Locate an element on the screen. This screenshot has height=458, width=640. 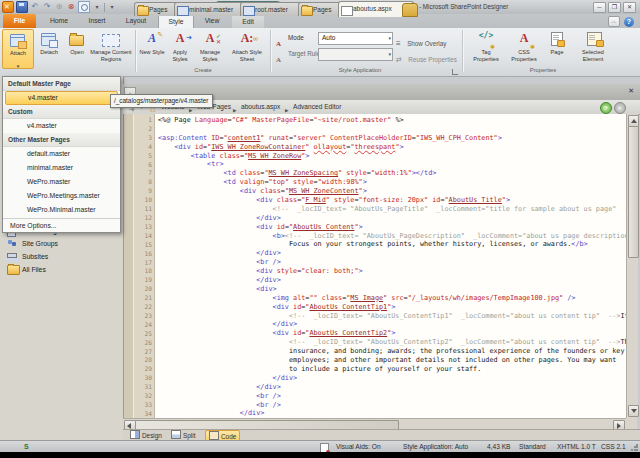
close-button is located at coordinates (630, 8).